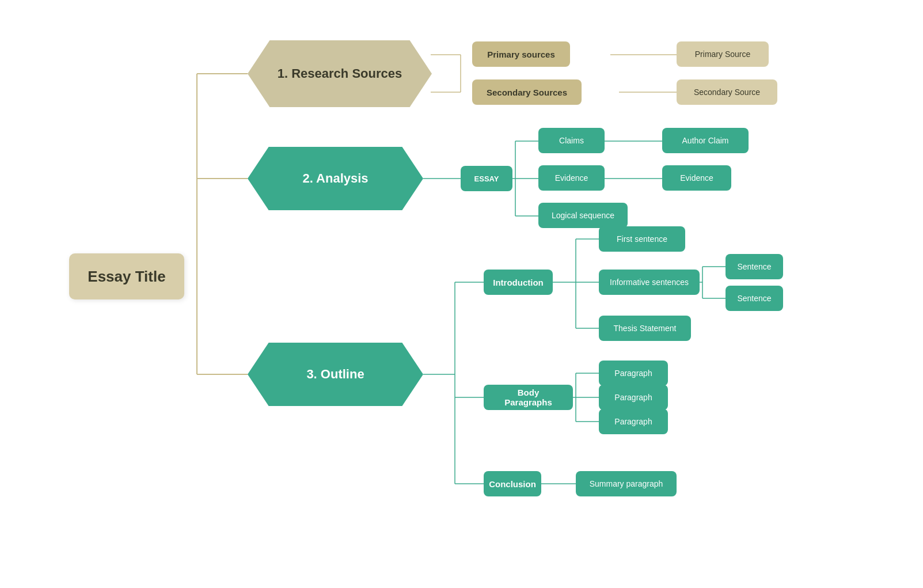 The width and height of the screenshot is (923, 588). Describe the element at coordinates (642, 239) in the screenshot. I see `first-sentence-node: First sentence` at that location.